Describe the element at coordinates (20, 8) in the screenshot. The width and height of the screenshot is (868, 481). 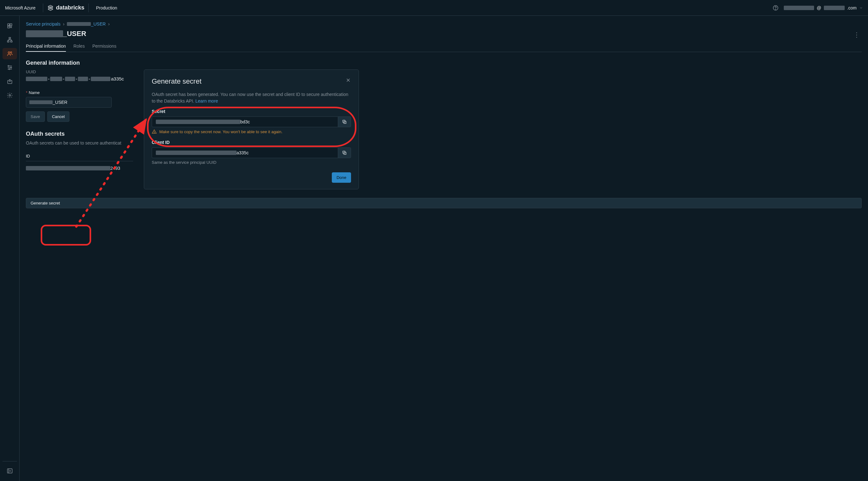
I see `brand-azure: Microsoft Azure` at that location.